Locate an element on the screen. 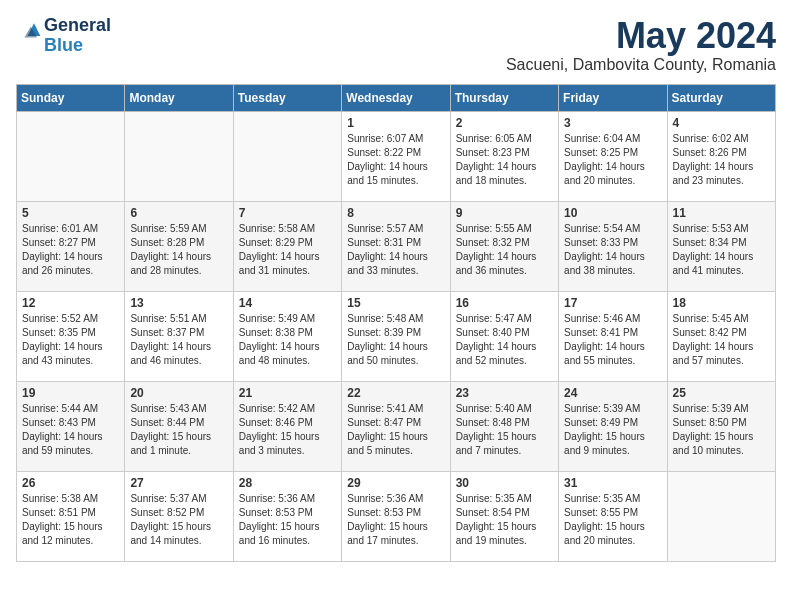 This screenshot has width=792, height=612. header-cell-friday: Friday is located at coordinates (613, 98).